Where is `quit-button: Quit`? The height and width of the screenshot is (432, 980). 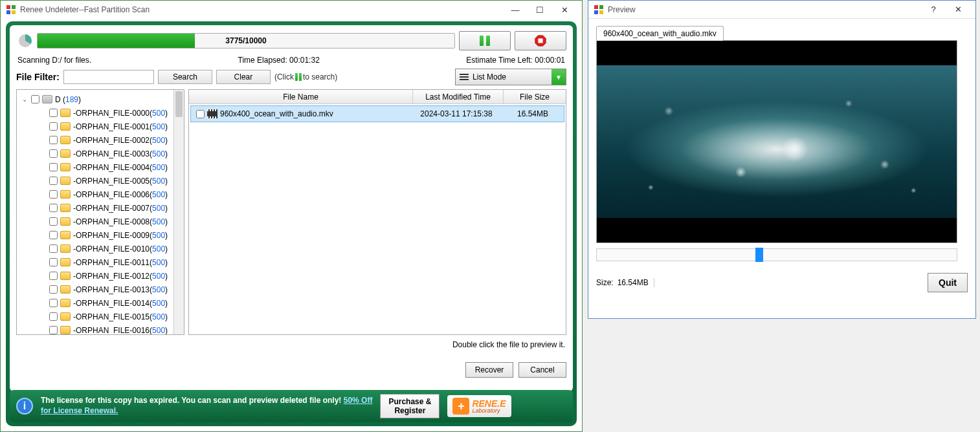
quit-button: Quit is located at coordinates (948, 283).